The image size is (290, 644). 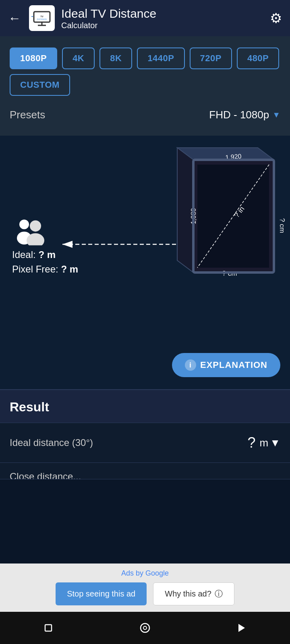 I want to click on info-icon: i, so click(x=191, y=365).